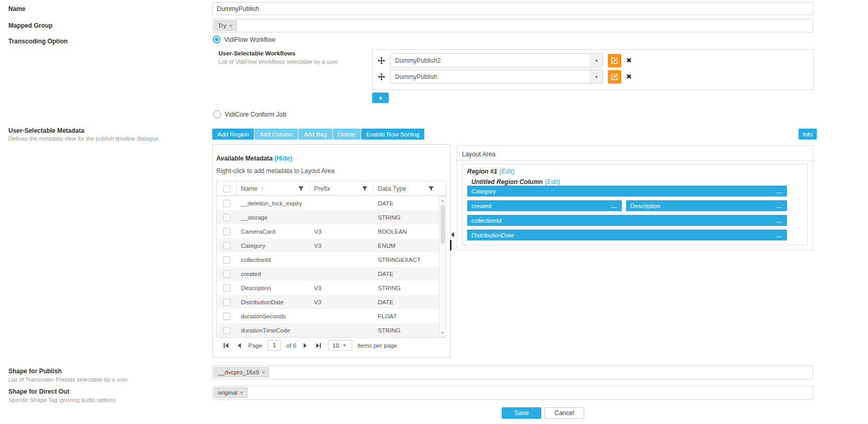 This screenshot has height=424, width=868. What do you see at coordinates (513, 372) in the screenshot?
I see `shape-publish-field: __dvcpro_16x9 ×` at bounding box center [513, 372].